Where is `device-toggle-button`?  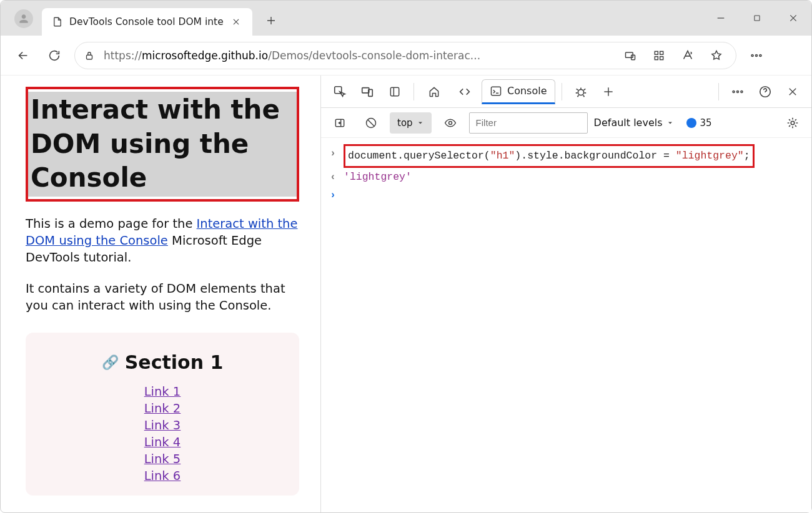 device-toggle-button is located at coordinates (367, 92).